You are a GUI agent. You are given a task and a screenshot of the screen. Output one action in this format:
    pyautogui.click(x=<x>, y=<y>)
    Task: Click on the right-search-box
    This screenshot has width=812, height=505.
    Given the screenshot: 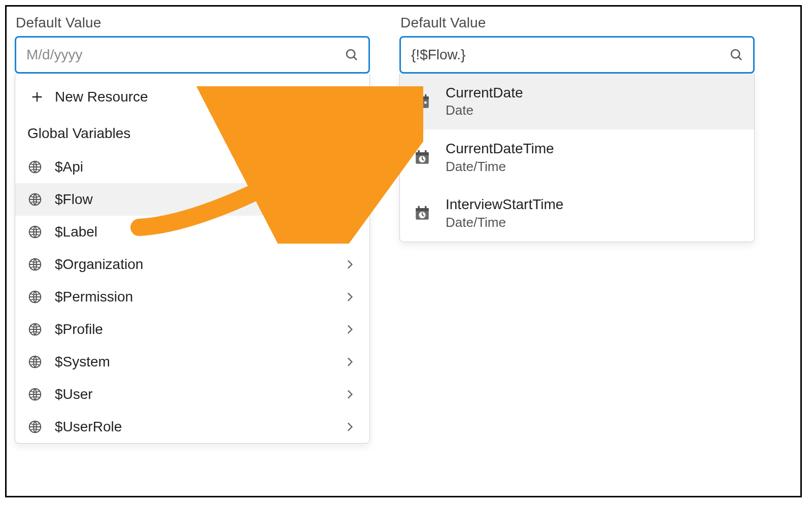 What is the action you would take?
    pyautogui.click(x=577, y=55)
    